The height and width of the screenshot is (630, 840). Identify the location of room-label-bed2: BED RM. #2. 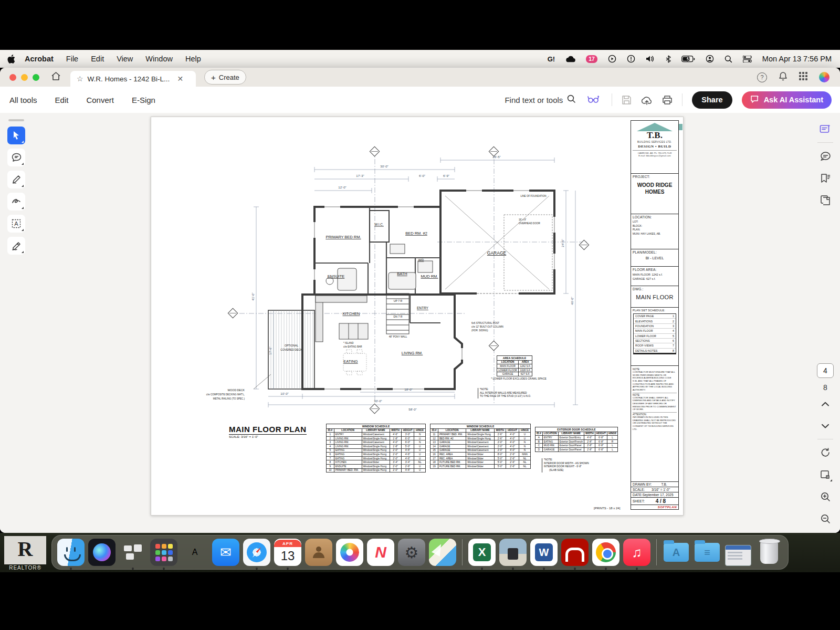
(416, 233).